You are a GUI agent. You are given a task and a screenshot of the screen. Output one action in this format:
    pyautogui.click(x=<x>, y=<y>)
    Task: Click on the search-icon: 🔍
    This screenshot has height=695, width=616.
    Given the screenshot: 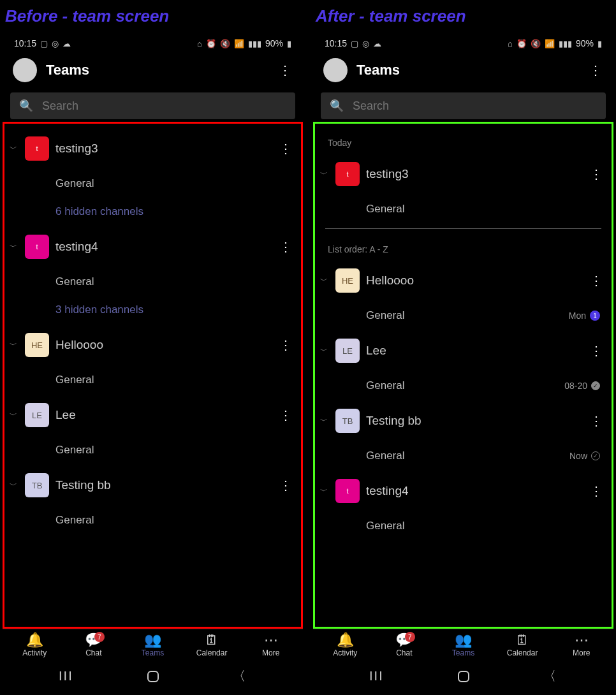 What is the action you would take?
    pyautogui.click(x=337, y=106)
    